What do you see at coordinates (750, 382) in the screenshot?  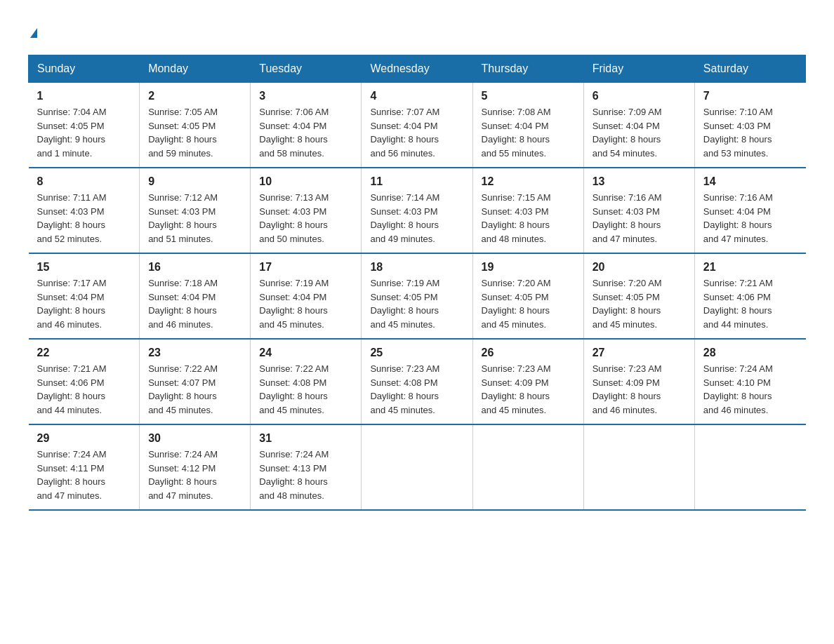 I see `calendar-cell: 28Sunrise: 7:24 AMSunset: 4:10 PMDayligh…` at bounding box center [750, 382].